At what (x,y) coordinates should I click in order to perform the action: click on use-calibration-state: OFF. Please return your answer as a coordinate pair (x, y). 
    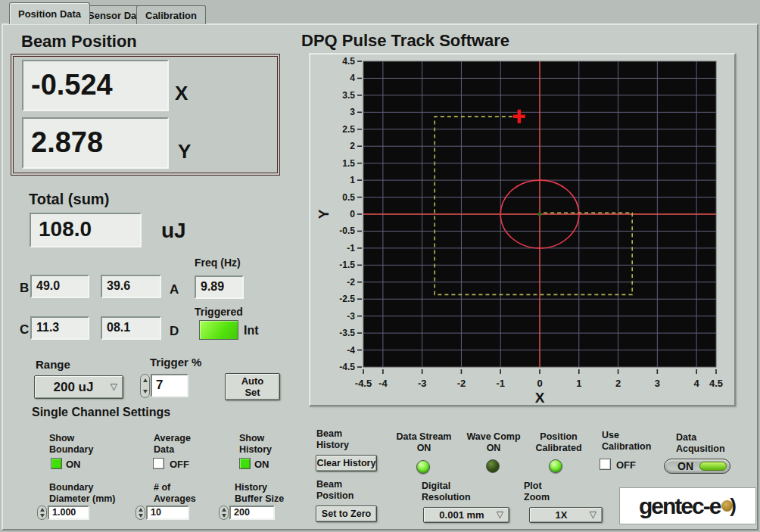
    Looking at the image, I should click on (626, 465).